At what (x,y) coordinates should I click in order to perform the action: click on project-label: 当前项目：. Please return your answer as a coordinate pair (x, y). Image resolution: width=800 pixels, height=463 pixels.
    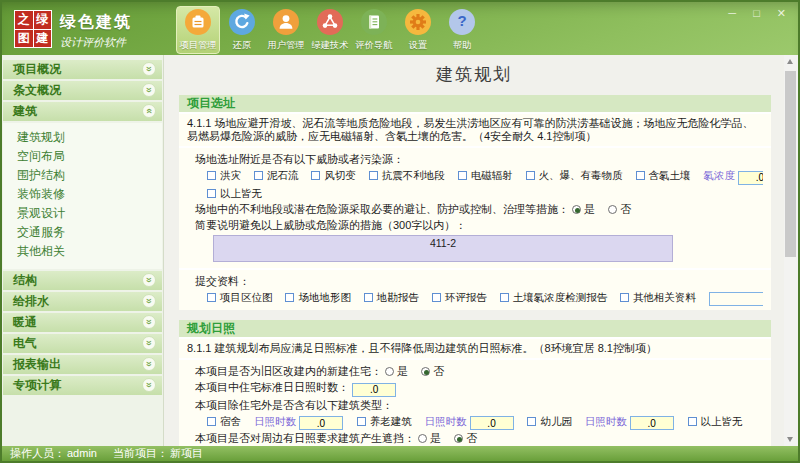
    Looking at the image, I should click on (140, 453).